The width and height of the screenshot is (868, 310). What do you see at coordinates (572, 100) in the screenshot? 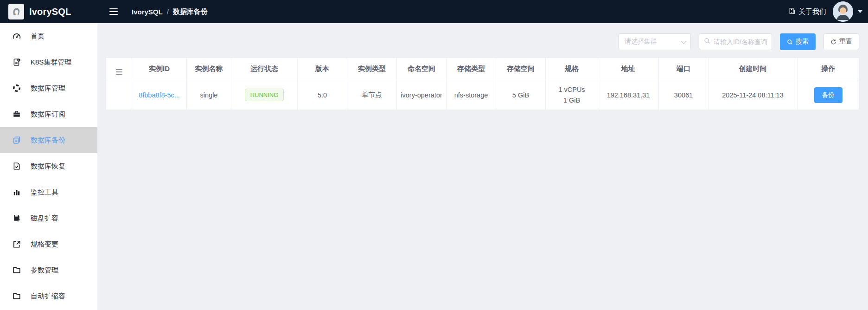
I see `spec-memory: 1 GiB` at bounding box center [572, 100].